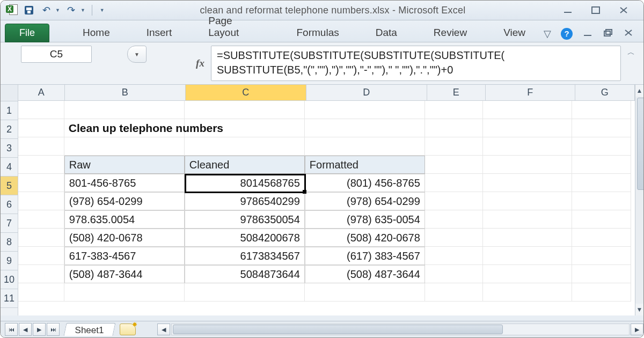 The height and width of the screenshot is (338, 644). What do you see at coordinates (567, 34) in the screenshot?
I see `help-button: ?` at bounding box center [567, 34].